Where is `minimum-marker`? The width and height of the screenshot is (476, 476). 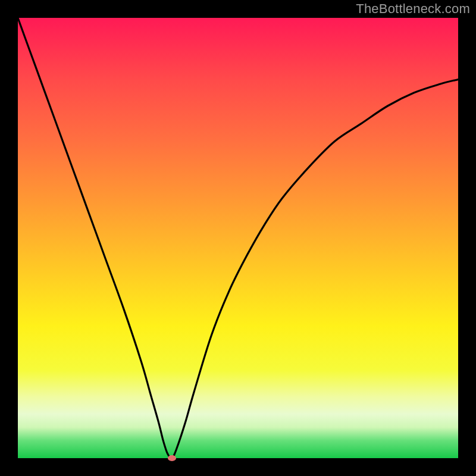
minimum-marker is located at coordinates (172, 458).